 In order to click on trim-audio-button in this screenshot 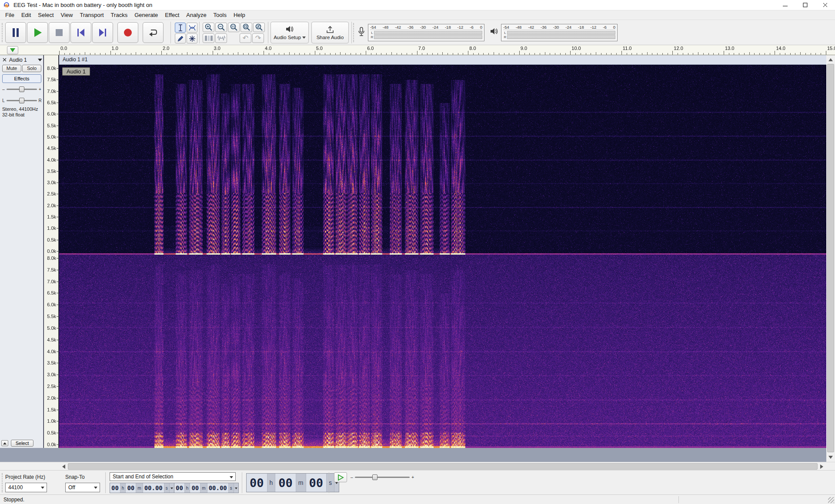, I will do `click(209, 38)`.